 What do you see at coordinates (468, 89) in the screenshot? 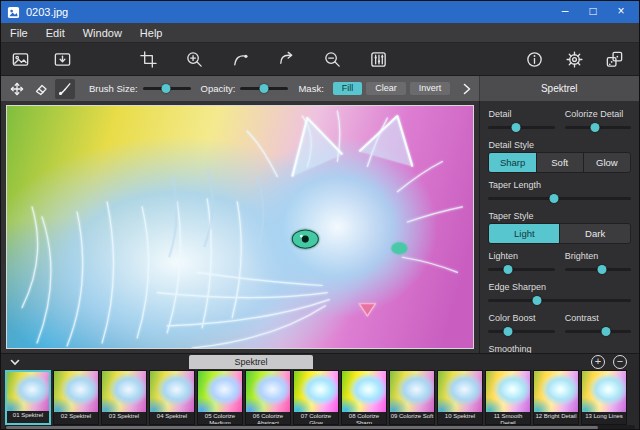
I see `expand-options-button` at bounding box center [468, 89].